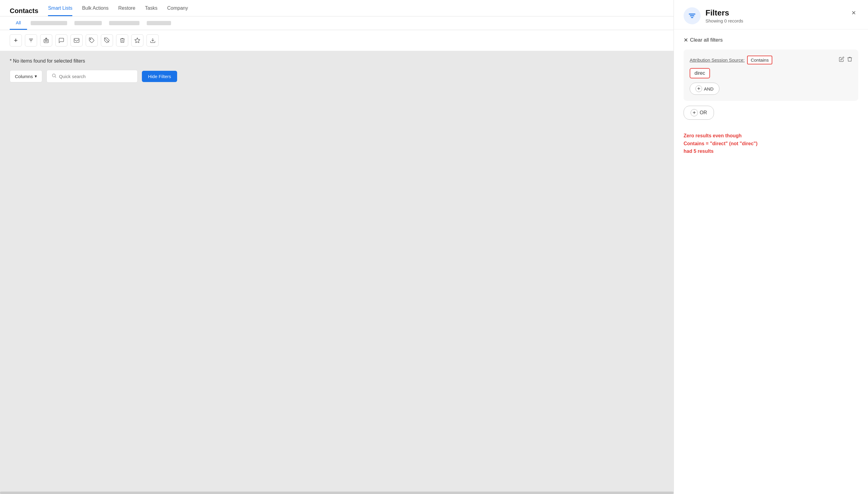 This screenshot has width=868, height=494. I want to click on or-label: OR, so click(703, 113).